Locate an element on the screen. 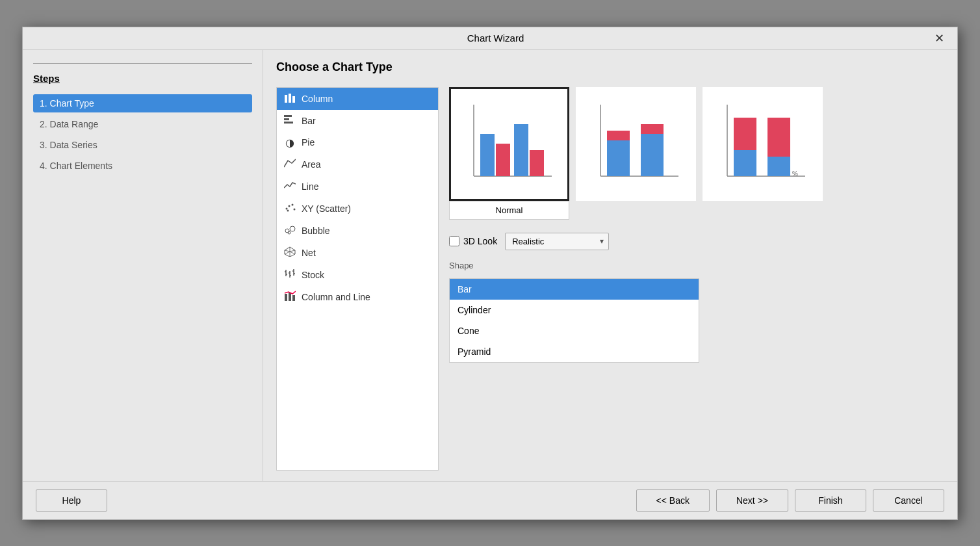 The image size is (980, 546). chart-type-pie: ◑ Pie is located at coordinates (357, 143).